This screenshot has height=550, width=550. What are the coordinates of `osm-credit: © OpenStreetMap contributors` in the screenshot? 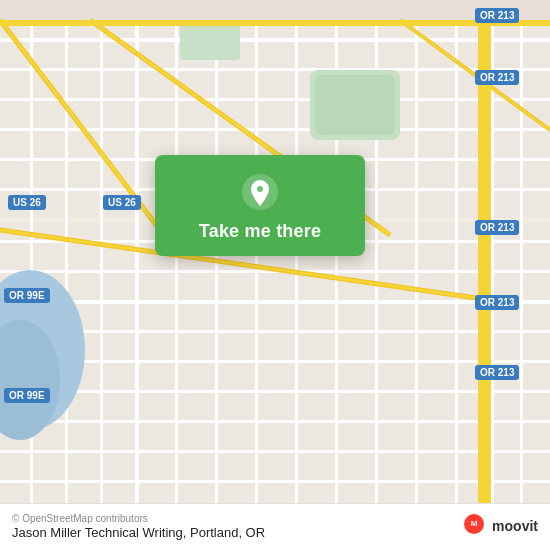 It's located at (138, 518).